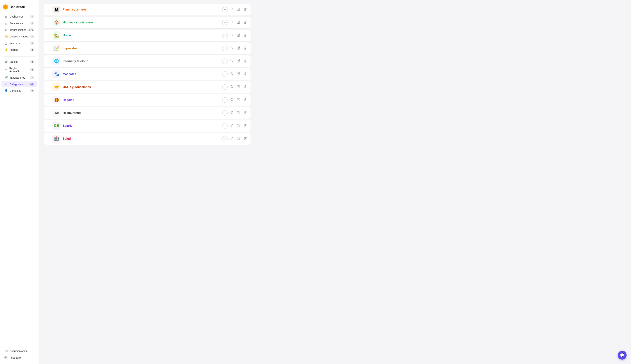  Describe the element at coordinates (19, 91) in the screenshot. I see `sidebar-item-contactos: 👤 Contactos 0` at that location.